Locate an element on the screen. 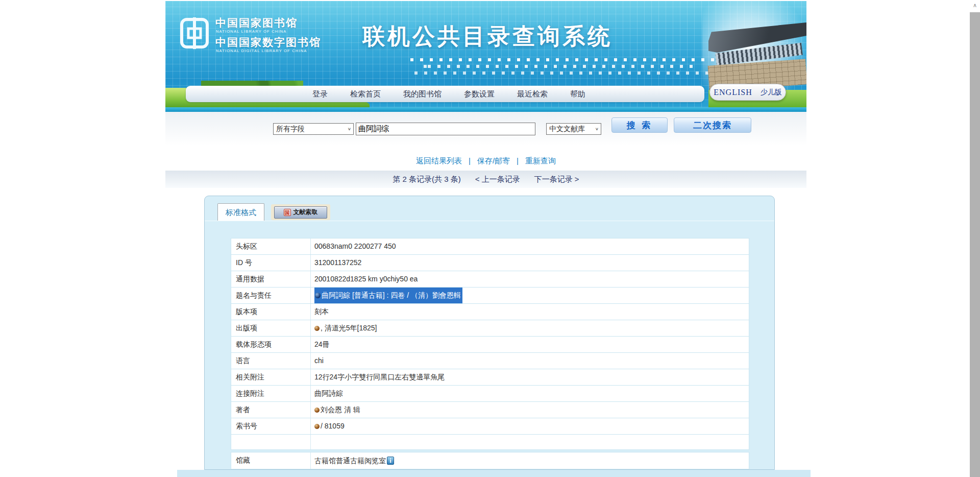  result-toolbar: 返回结果列表 | 保存/邮寄 | 重新查询 is located at coordinates (486, 161).